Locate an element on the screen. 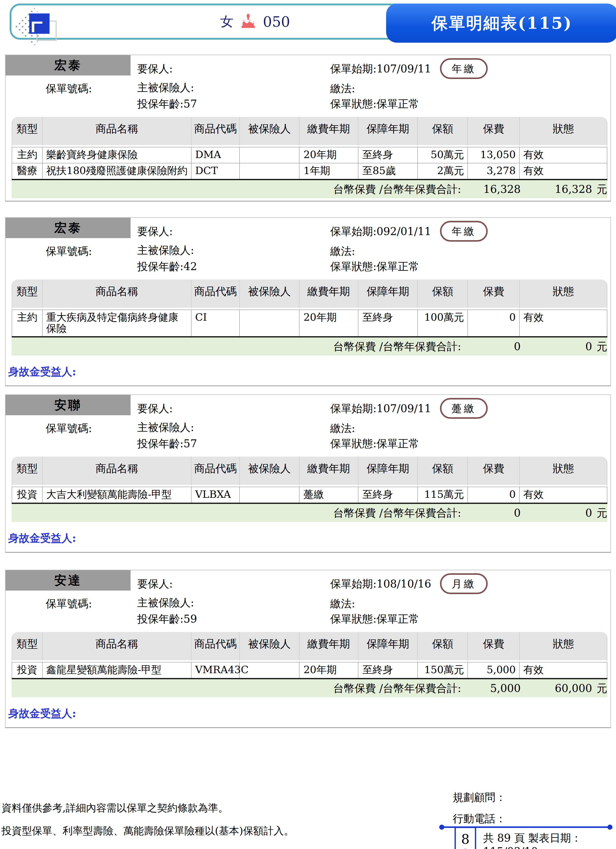 This screenshot has width=616, height=849. policy-info-block: 安達 要保人: 保單始期:108/10/16 月繳 保單號碼: 主被保險人: 繳… is located at coordinates (308, 601).